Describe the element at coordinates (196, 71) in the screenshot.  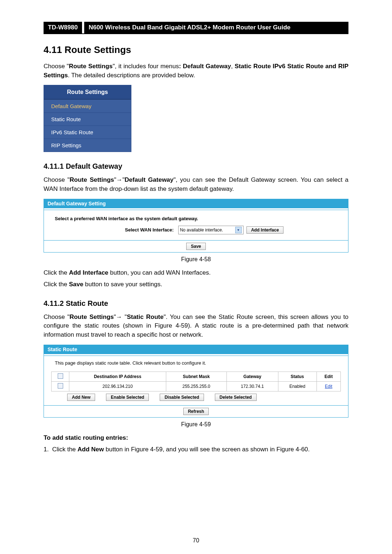
I see `intro-paragraph: Choose "Route Settings", it includes fou…` at that location.